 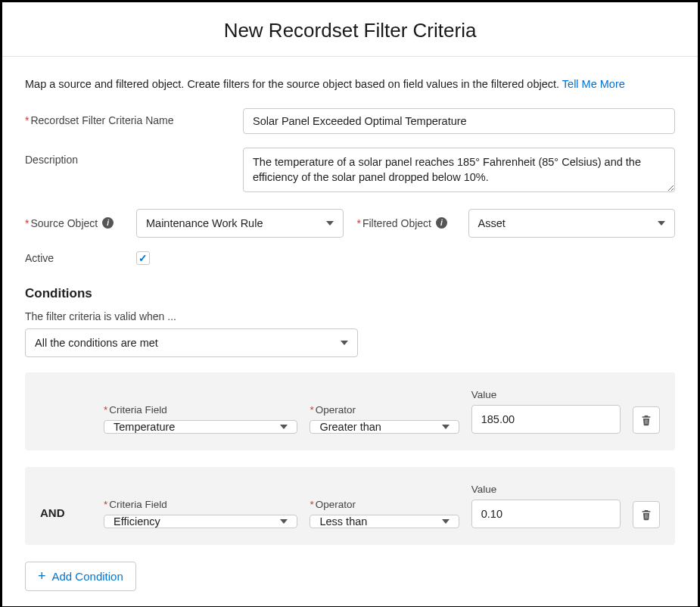 What do you see at coordinates (143, 258) in the screenshot?
I see `active-checkbox: ✓` at bounding box center [143, 258].